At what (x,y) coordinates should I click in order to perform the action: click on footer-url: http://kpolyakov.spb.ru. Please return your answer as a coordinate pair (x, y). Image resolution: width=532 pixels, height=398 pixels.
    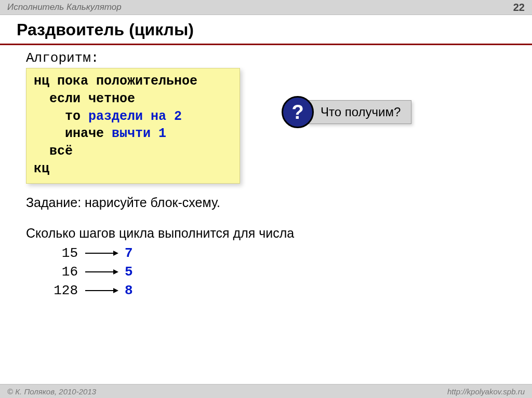
    Looking at the image, I should click on (486, 391).